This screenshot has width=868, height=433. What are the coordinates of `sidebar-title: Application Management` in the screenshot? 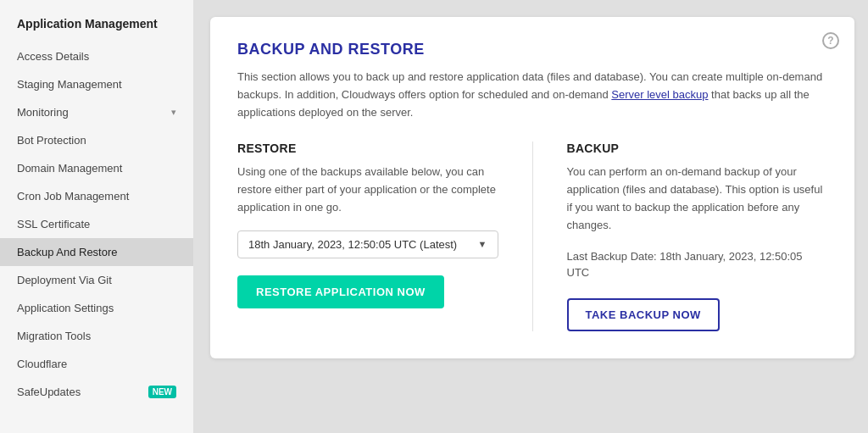 It's located at (97, 30).